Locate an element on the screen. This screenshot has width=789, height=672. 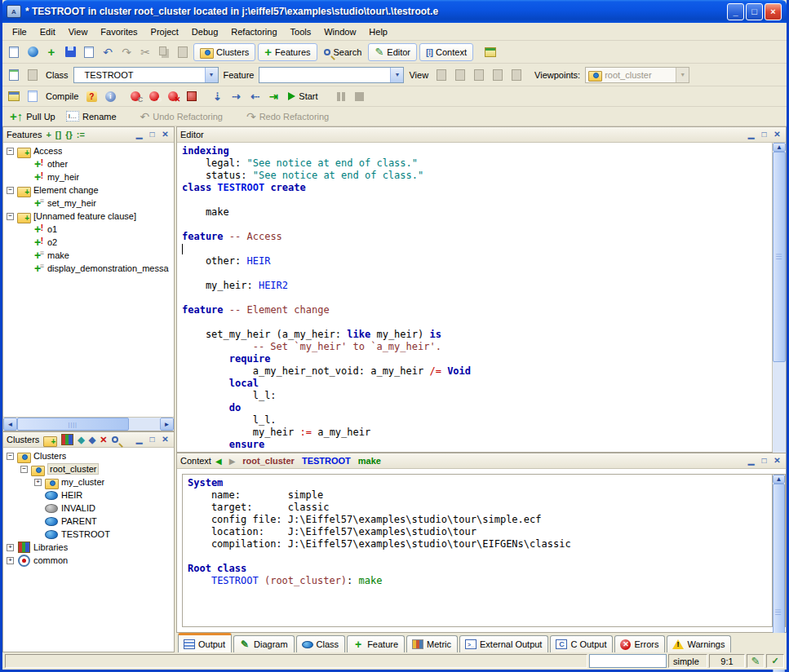
feature-item-access: −Access is located at coordinates (88, 151).